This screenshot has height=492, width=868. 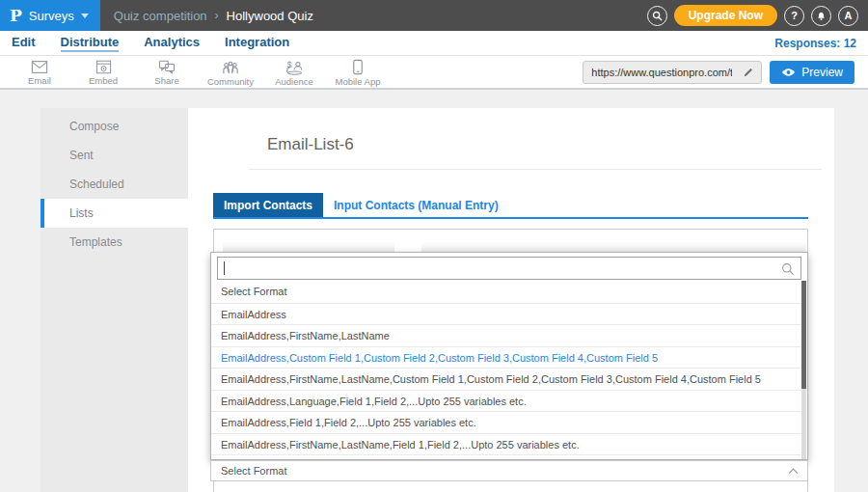 What do you see at coordinates (506, 423) in the screenshot?
I see `format-option: EmailAddress,Field 1,Field 2,...Upto 255…` at bounding box center [506, 423].